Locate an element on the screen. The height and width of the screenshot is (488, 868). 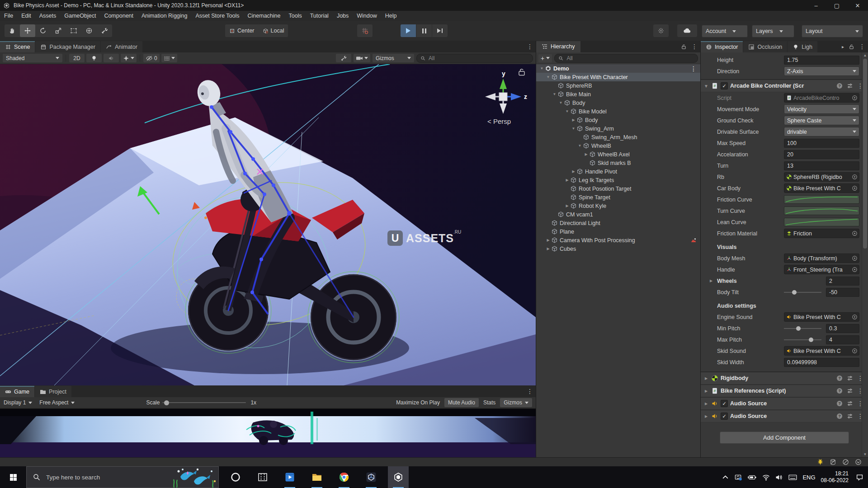
inspector-scrollbar: ▲ ▼ is located at coordinates (865, 255).